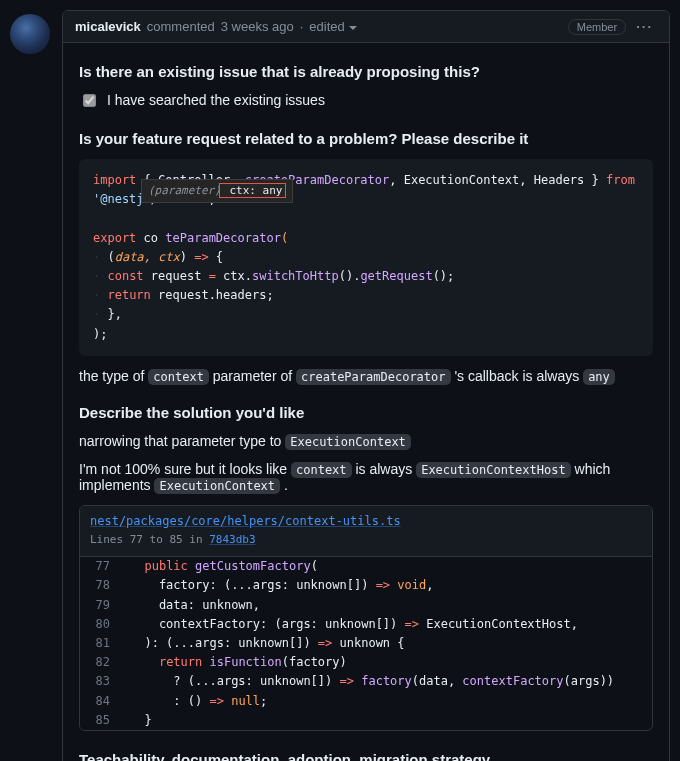 The width and height of the screenshot is (680, 761). I want to click on comment-header: micalevick commented 3 weeks ago · edite…, so click(366, 27).